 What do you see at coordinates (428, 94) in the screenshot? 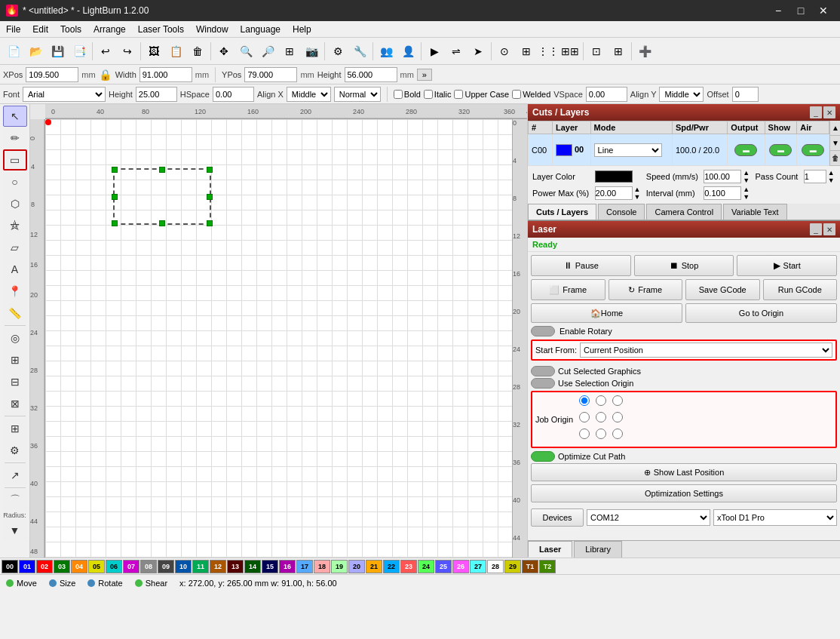
I see `italic-checkbox` at bounding box center [428, 94].